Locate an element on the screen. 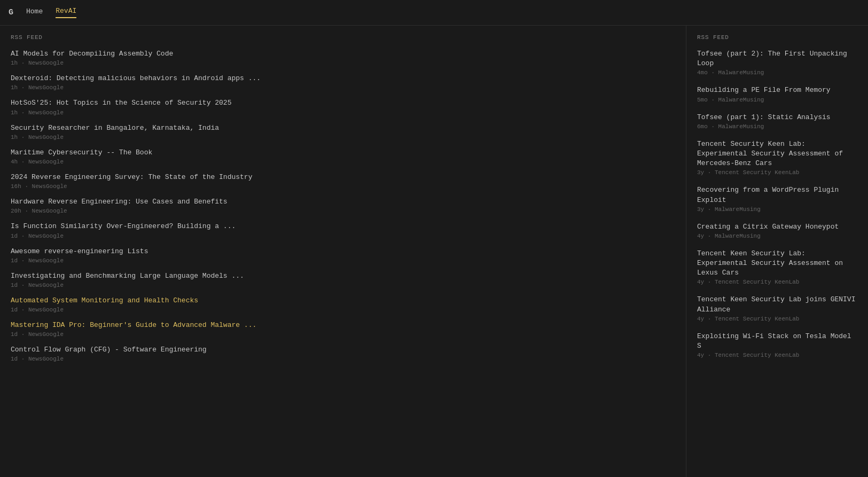 Image resolution: width=868 pixels, height=477 pixels. feed-item-title: Security Researcher in Bangalore, Karnat… is located at coordinates (343, 128).